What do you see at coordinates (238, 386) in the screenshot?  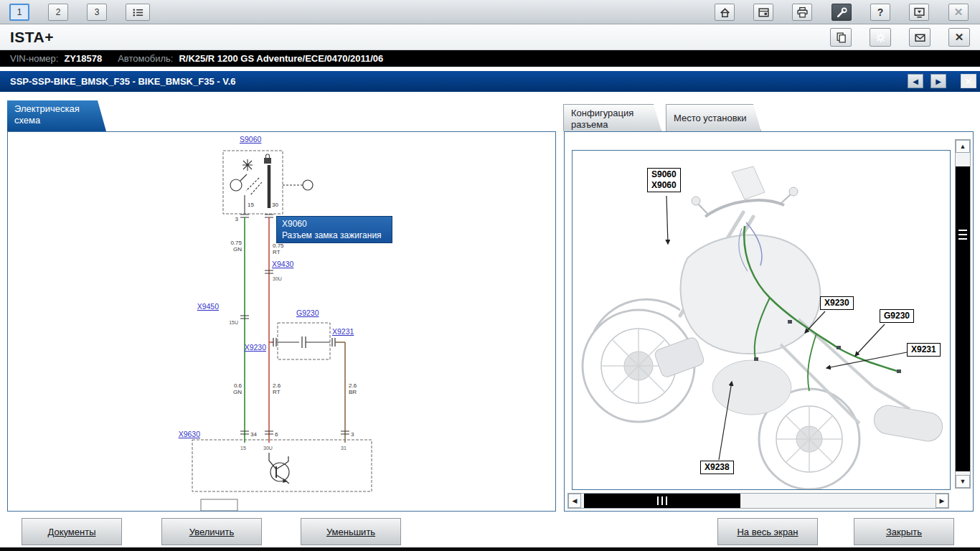 I see `wire-label: 0.6` at bounding box center [238, 386].